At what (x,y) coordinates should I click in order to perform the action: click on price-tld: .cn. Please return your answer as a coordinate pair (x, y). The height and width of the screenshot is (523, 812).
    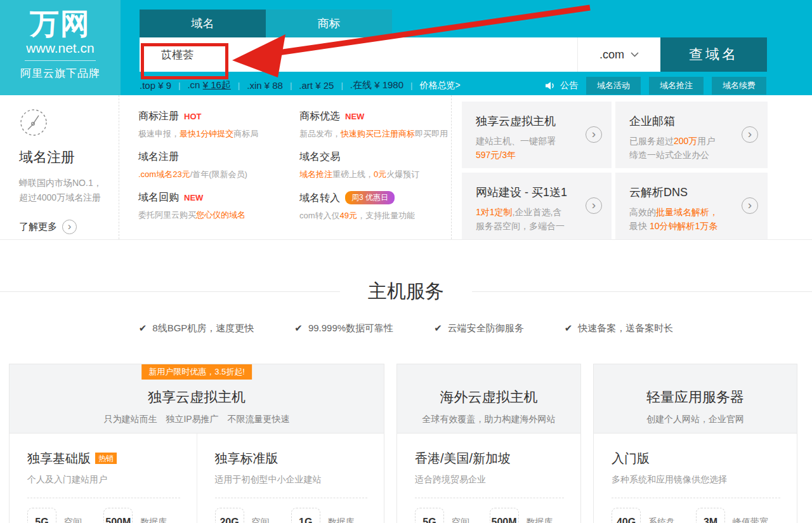
    Looking at the image, I should click on (193, 85).